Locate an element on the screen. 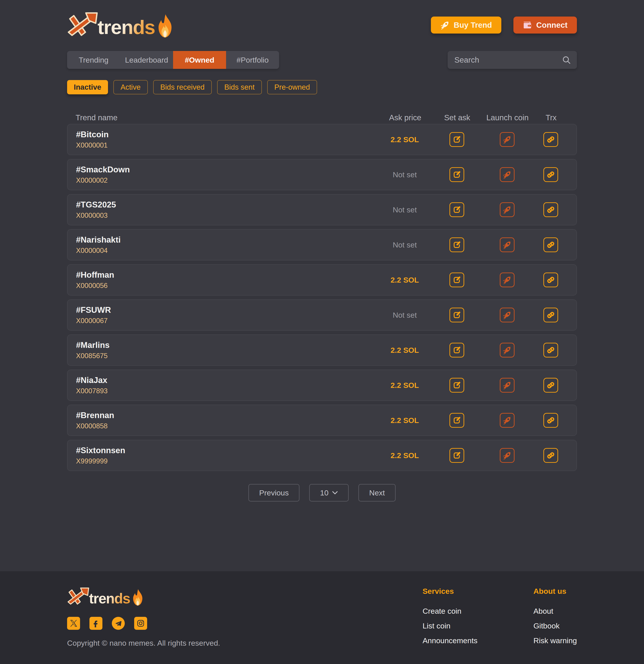  link-announcements: Announcements is located at coordinates (450, 640).